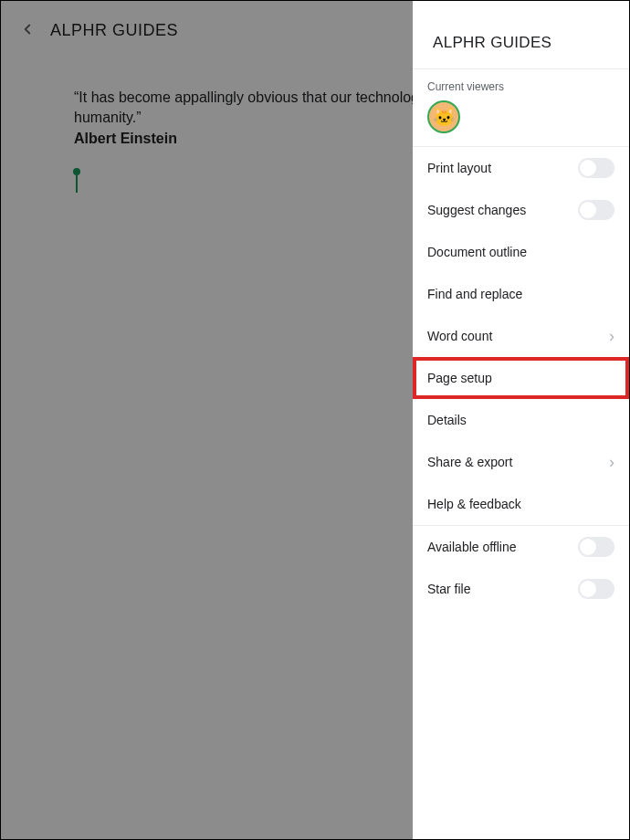  I want to click on find-replace-item: Find and replace, so click(520, 294).